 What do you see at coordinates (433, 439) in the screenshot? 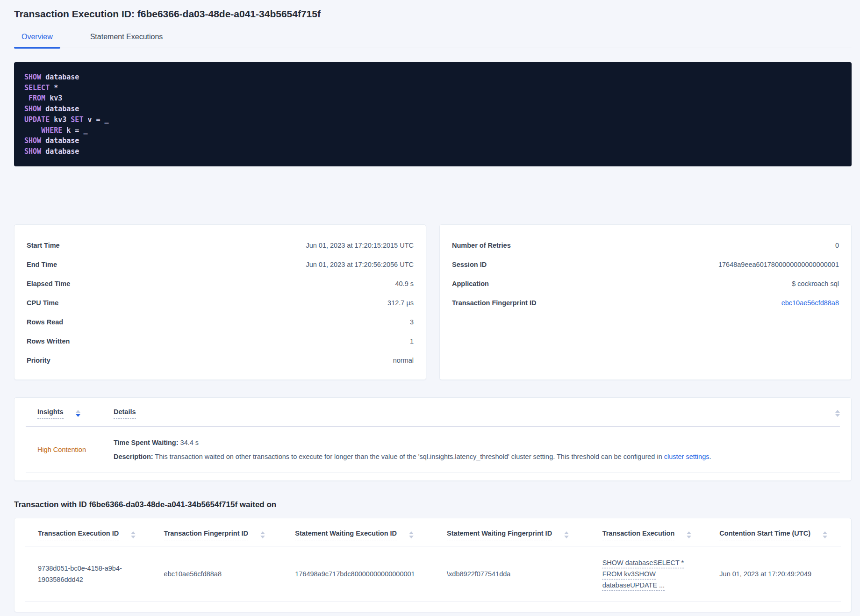
I see `insights-card: Insights Details High Contention` at bounding box center [433, 439].